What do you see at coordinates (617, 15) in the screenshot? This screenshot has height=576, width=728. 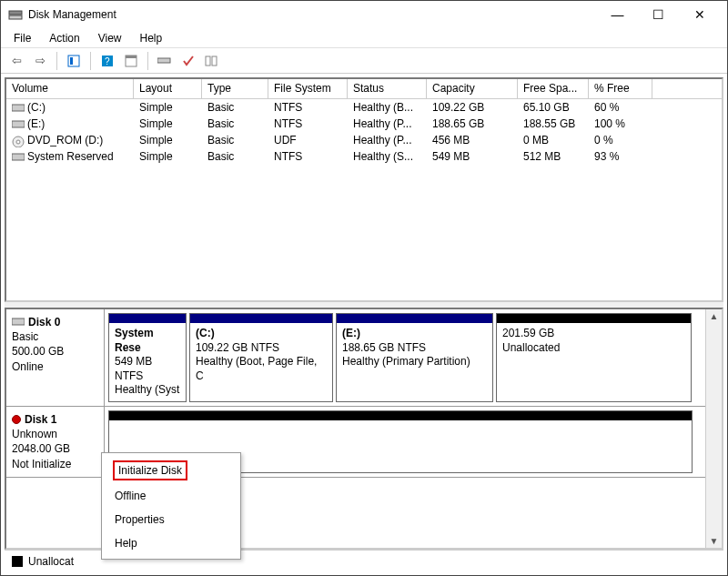 I see `minimize-button: —` at bounding box center [617, 15].